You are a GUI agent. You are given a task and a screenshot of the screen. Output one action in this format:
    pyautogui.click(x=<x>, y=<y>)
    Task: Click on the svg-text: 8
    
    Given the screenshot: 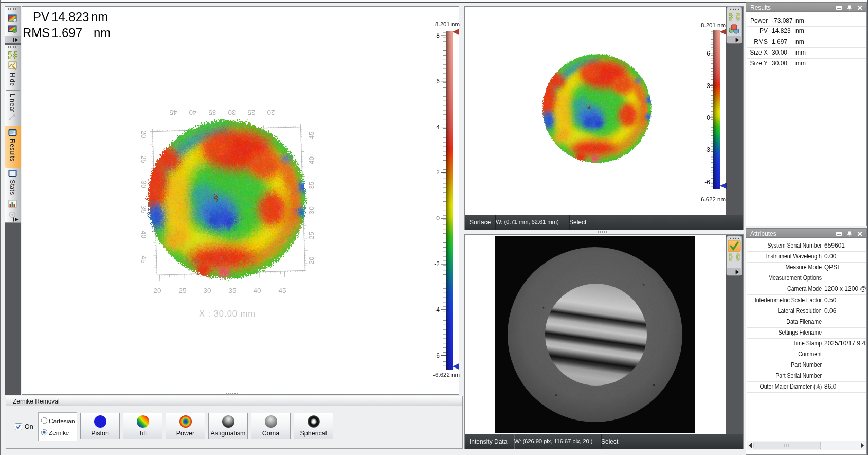 What is the action you would take?
    pyautogui.click(x=438, y=36)
    